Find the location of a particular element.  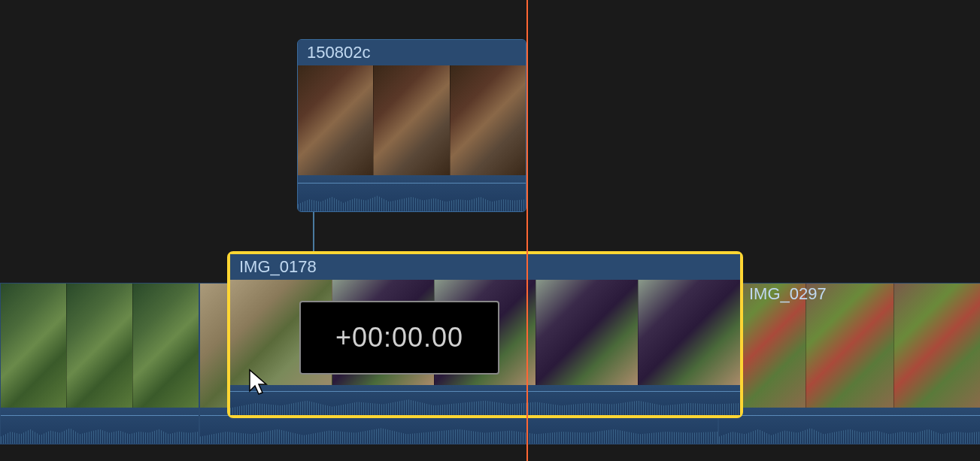

clip-label: IMG_0297 is located at coordinates (788, 294).